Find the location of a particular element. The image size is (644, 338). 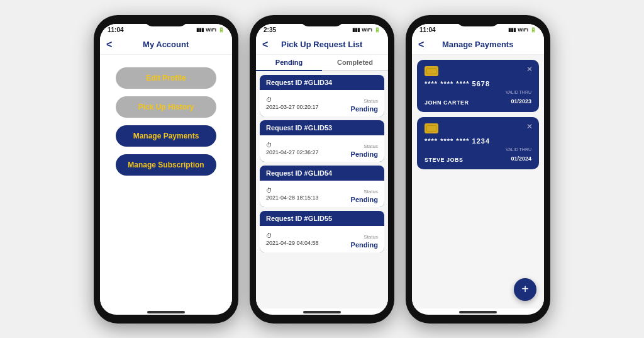

tab-completed: Completed is located at coordinates (355, 63).